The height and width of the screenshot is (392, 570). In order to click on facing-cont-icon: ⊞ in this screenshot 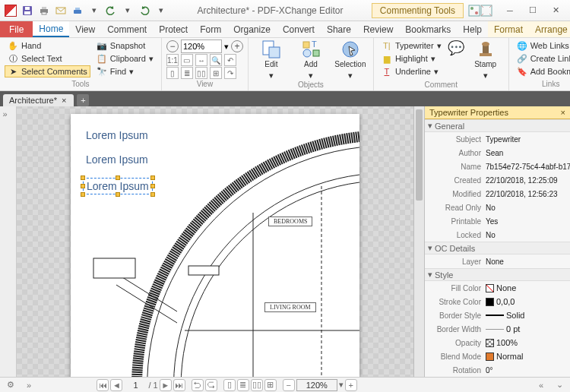, I will do `click(271, 385)`.